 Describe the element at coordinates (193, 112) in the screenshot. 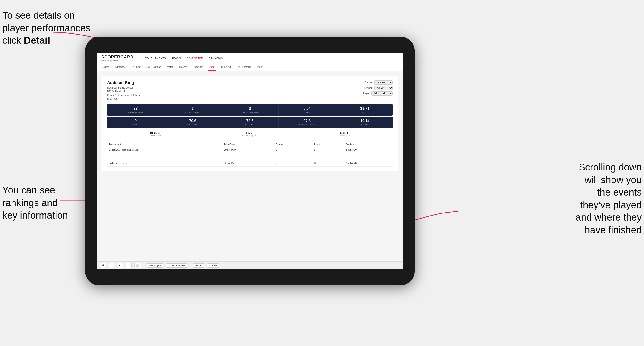

I see `regional-rank-label: Regional Rank` at that location.